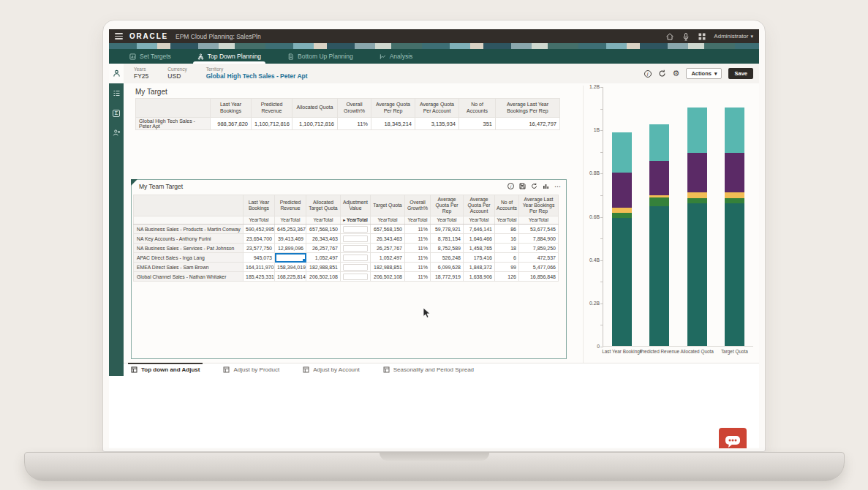  What do you see at coordinates (478, 124) in the screenshot?
I see `grid-cell: 351` at bounding box center [478, 124].